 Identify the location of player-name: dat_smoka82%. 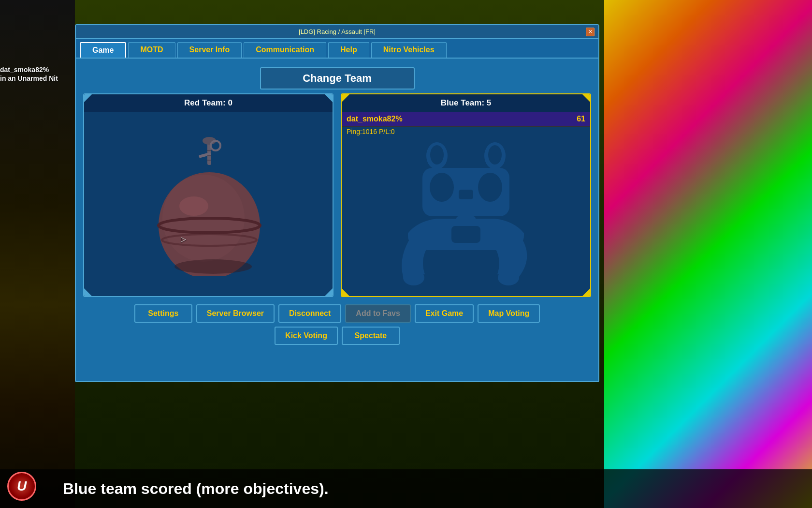
(375, 119).